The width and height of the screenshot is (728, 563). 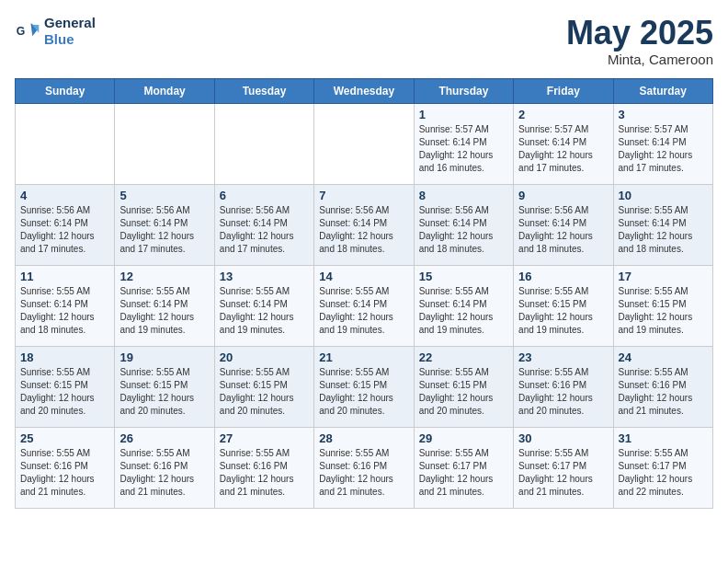 I want to click on day-number: 17, so click(x=664, y=276).